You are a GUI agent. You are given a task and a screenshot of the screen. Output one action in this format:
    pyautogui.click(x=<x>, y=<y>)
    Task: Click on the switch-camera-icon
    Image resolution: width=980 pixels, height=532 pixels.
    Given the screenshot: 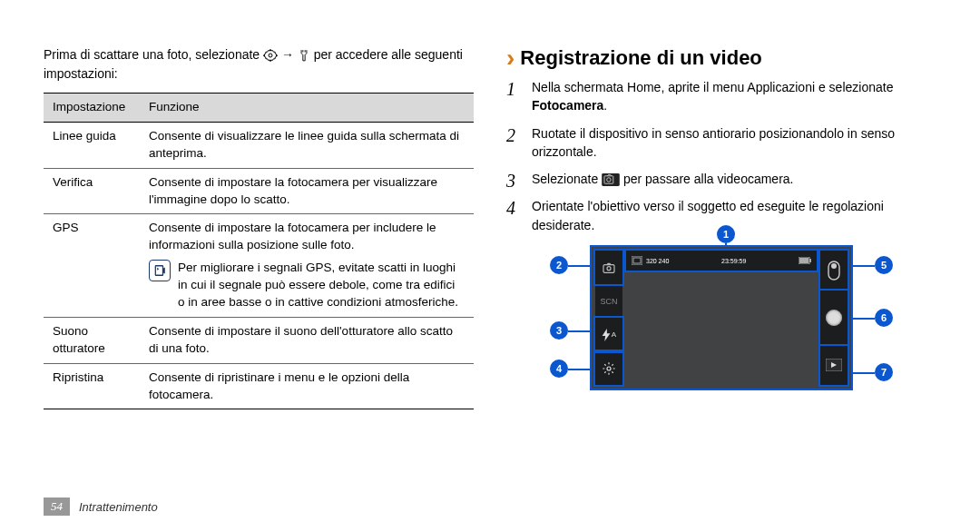 What is the action you would take?
    pyautogui.click(x=609, y=267)
    